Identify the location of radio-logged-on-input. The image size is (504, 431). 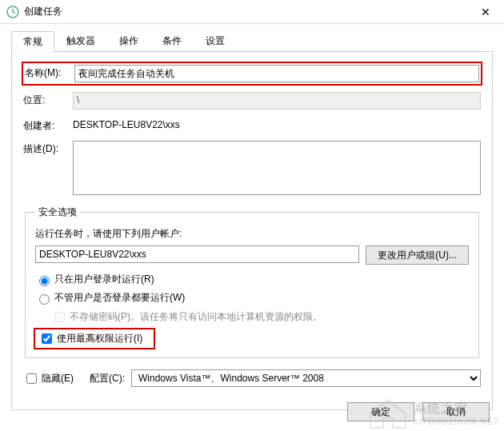
(45, 281).